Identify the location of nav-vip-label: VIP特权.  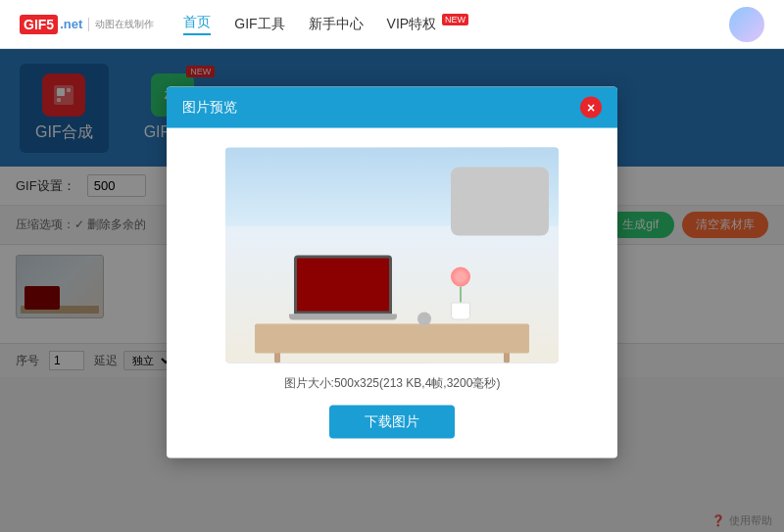
(412, 24).